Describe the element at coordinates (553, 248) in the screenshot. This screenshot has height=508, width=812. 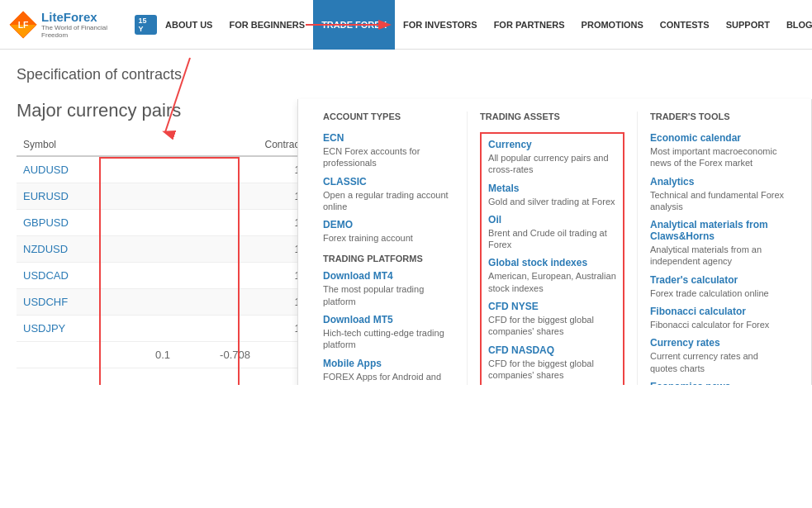
I see `mega-col-trading-assets: TRADING ASSETS Currency All popular curr…` at that location.